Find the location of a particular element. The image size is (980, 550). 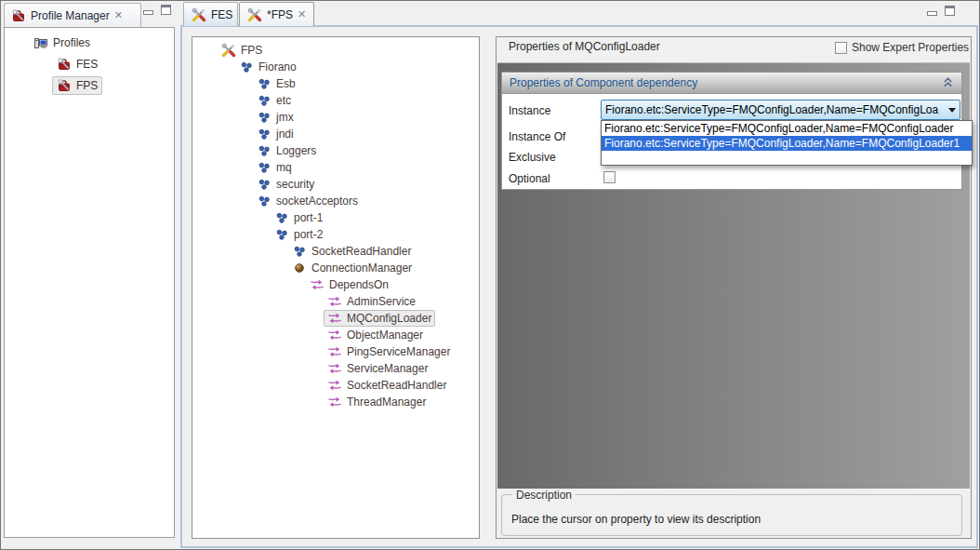

tree-item-adminservice: AdminService is located at coordinates (336, 302).